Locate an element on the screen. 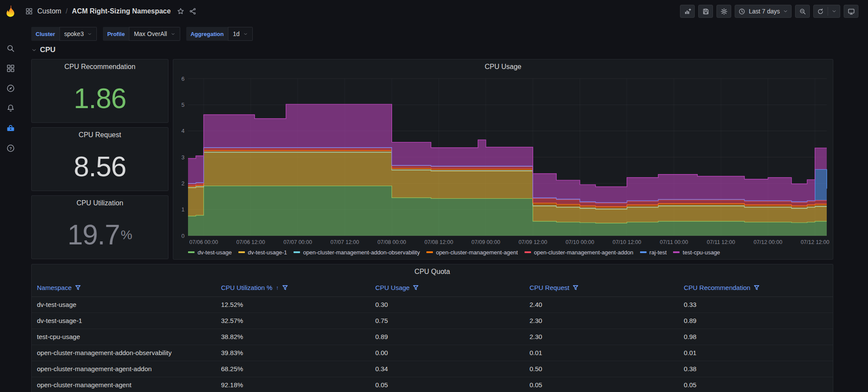 This screenshot has width=868, height=392. cell-namespace: open-cluster-management-agent-addon is located at coordinates (124, 369).